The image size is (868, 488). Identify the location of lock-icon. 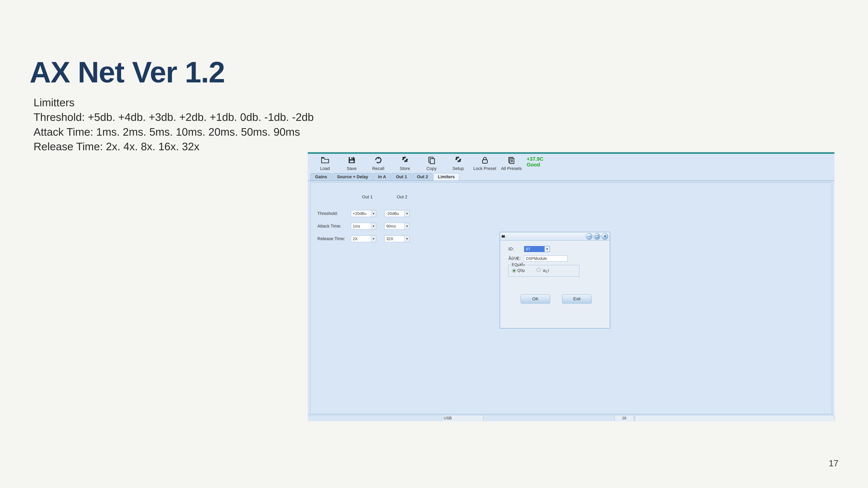
(485, 160).